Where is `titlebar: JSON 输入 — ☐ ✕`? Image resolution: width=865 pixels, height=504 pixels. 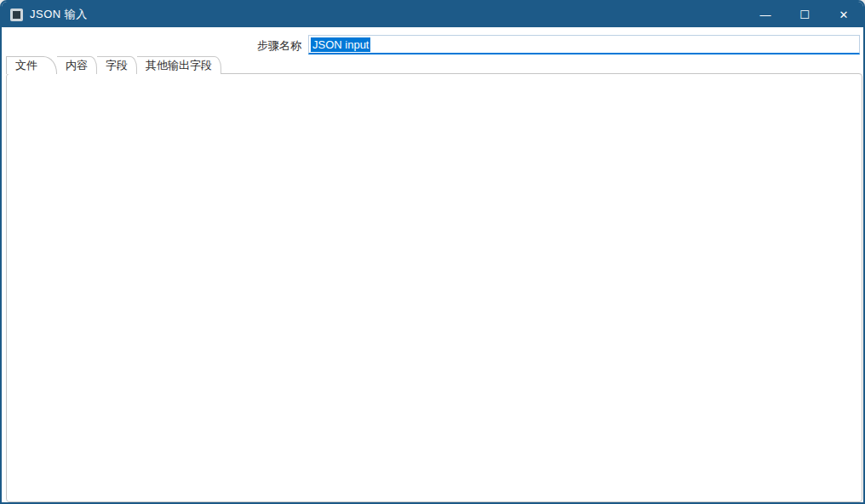 titlebar: JSON 输入 — ☐ ✕ is located at coordinates (432, 14).